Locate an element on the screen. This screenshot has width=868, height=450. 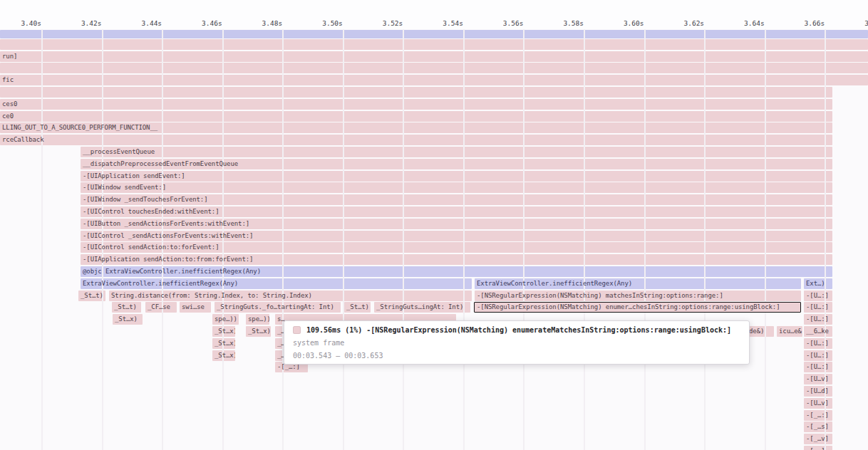
flame-bar-label: @objc ExtraViewController.inefficientReg… is located at coordinates (456, 272).